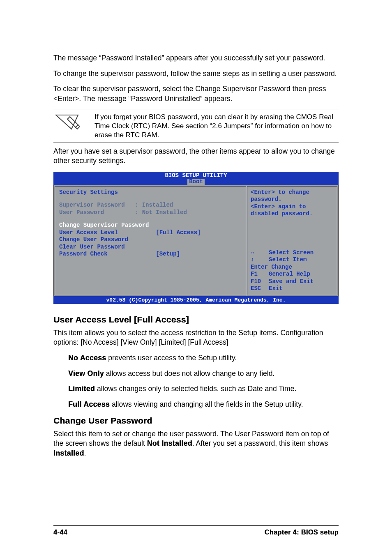 Image resolution: width=392 pixels, height=555 pixels. What do you see at coordinates (196, 300) in the screenshot?
I see `bios-footer: v02.58 (C)Copyright 1985-2005, American …` at bounding box center [196, 300].